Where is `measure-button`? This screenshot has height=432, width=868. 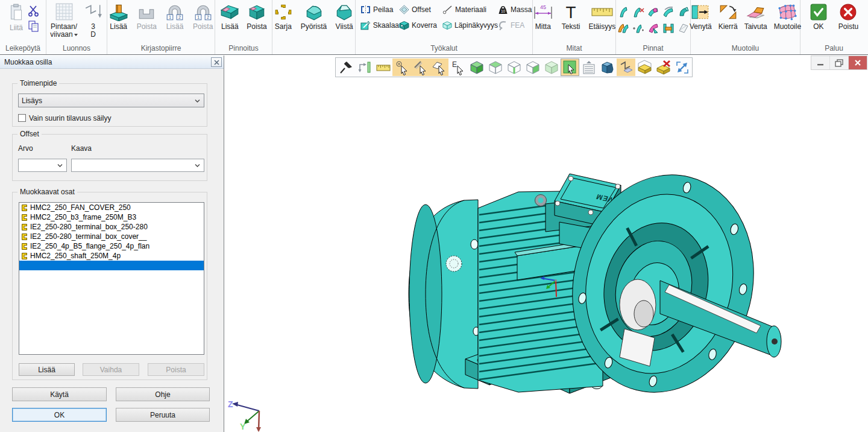 measure-button is located at coordinates (383, 68).